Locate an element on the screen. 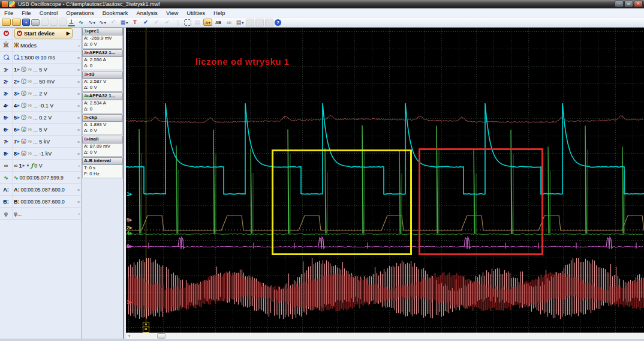 The height and width of the screenshot is (341, 644). restore-button: ▭ is located at coordinates (628, 4).